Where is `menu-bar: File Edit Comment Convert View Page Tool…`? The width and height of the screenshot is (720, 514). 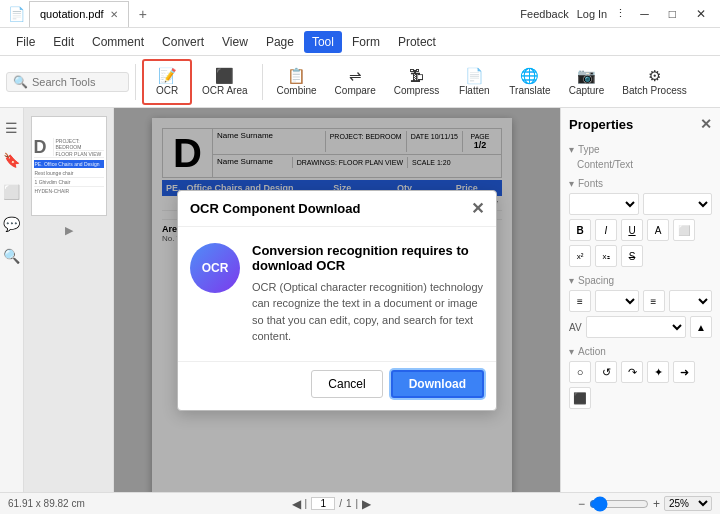 menu-bar: File Edit Comment Convert View Page Tool… is located at coordinates (360, 42).